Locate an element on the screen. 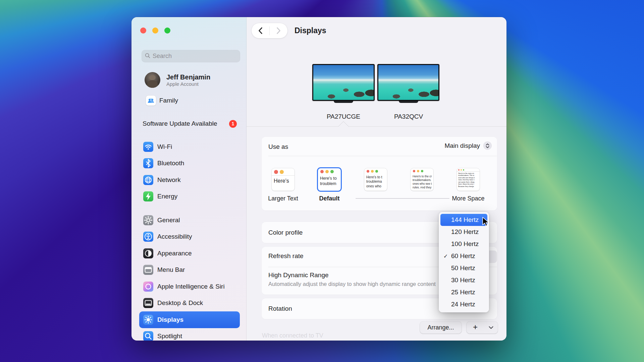  sidebar-item-label: Bluetooth is located at coordinates (171, 163).